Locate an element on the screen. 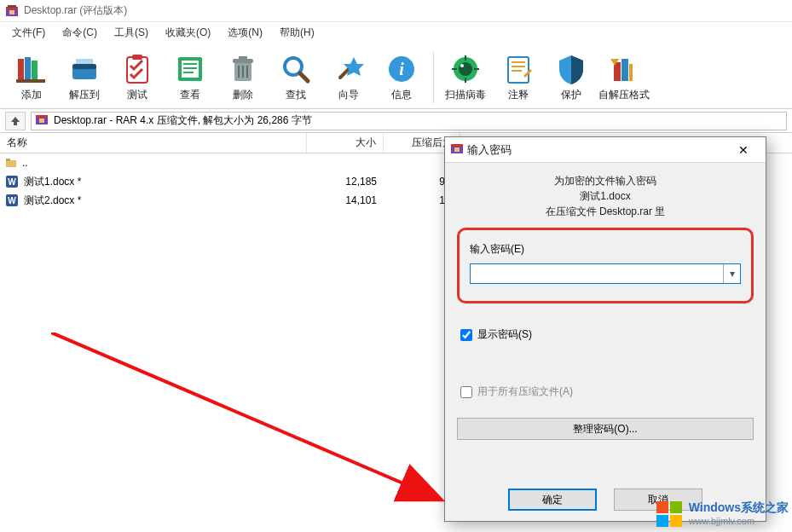 The width and height of the screenshot is (792, 532). menu-bar: 文件(F) 命令(C) 工具(S) 收藏夹(O) 选项(N) 帮助(H) is located at coordinates (396, 32).